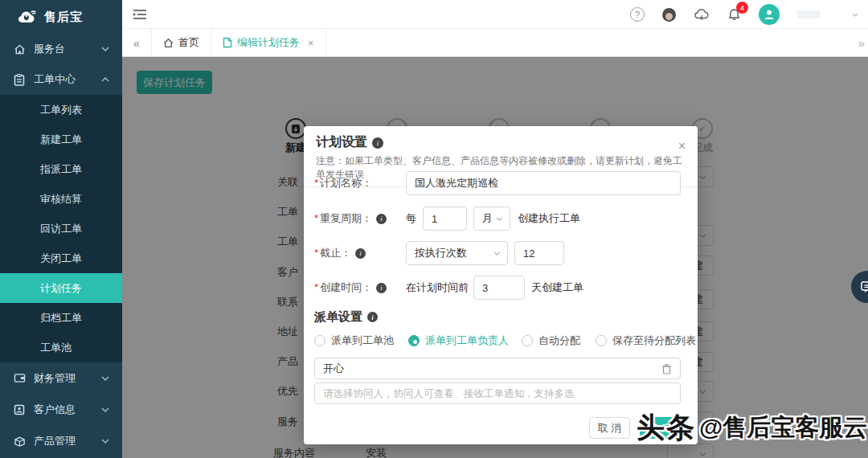 The width and height of the screenshot is (868, 458). Describe the element at coordinates (61, 228) in the screenshot. I see `sidebar-item-revisit-work-order: 回访工单` at that location.